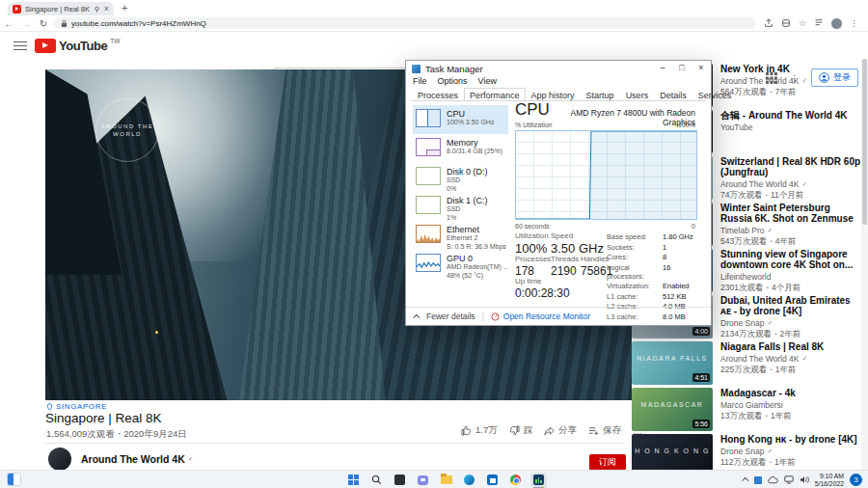  I want to click on perf-sidebar-item: Disk 0 (D:) SSD0%, so click(461, 177).